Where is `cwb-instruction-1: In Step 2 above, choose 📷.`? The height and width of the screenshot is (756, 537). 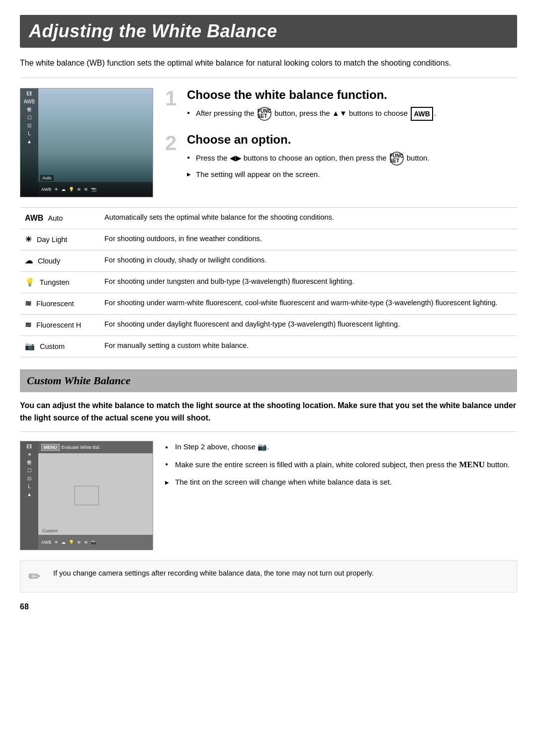 cwb-instruction-1: In Step 2 above, choose 📷. is located at coordinates (341, 447).